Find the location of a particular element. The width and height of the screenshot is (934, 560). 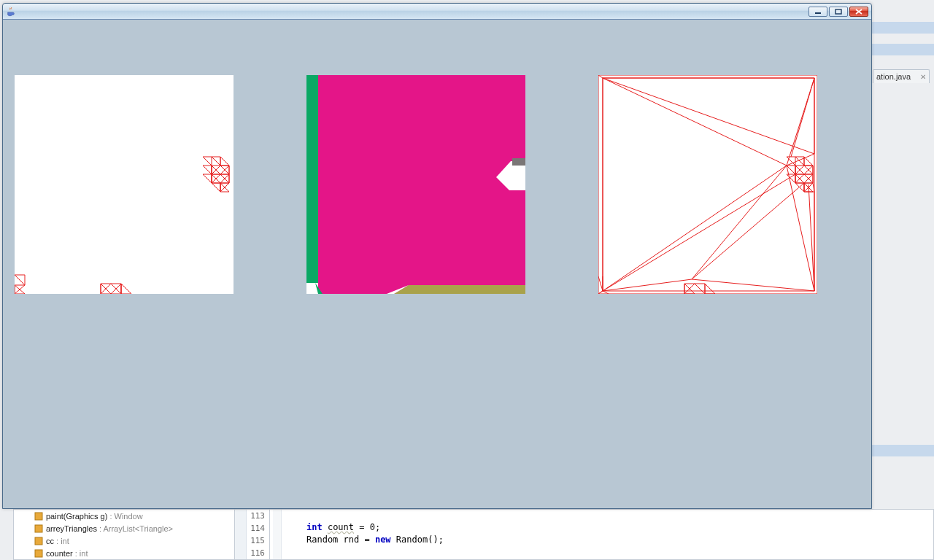

close-icon is located at coordinates (859, 12).